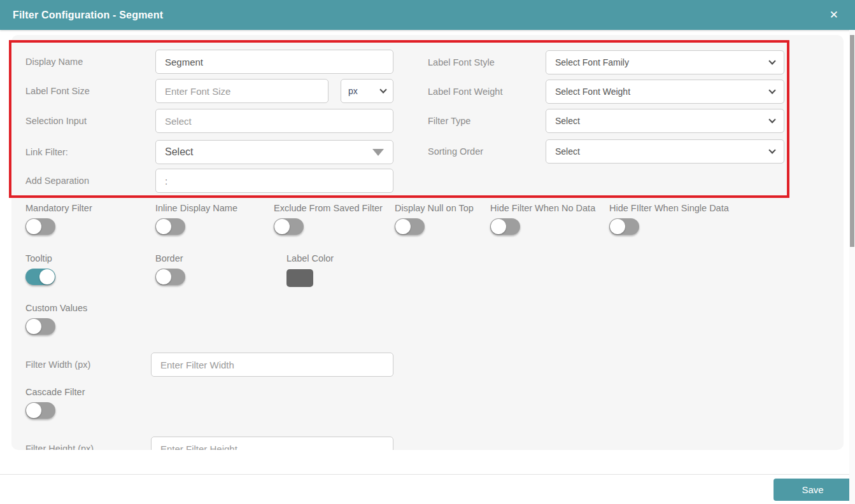 This screenshot has width=855, height=504. I want to click on filter-height-label: Filter Height (px), so click(88, 447).